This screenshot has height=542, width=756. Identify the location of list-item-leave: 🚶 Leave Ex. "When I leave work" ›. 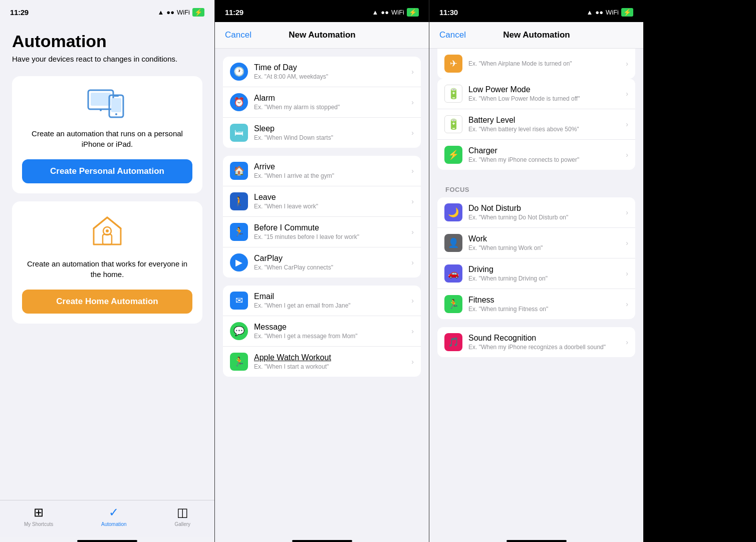
(322, 201).